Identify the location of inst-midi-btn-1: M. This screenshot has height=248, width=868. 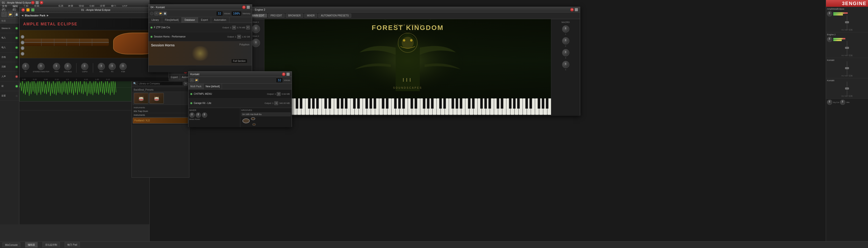
(234, 28).